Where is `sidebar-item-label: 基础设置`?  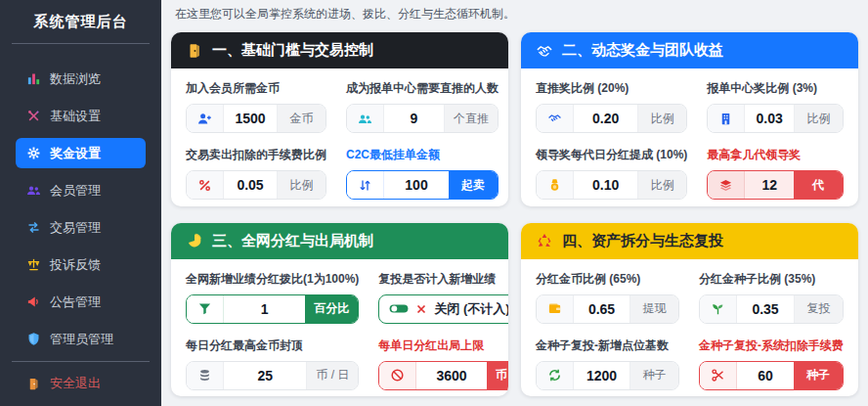 sidebar-item-label: 基础设置 is located at coordinates (75, 116).